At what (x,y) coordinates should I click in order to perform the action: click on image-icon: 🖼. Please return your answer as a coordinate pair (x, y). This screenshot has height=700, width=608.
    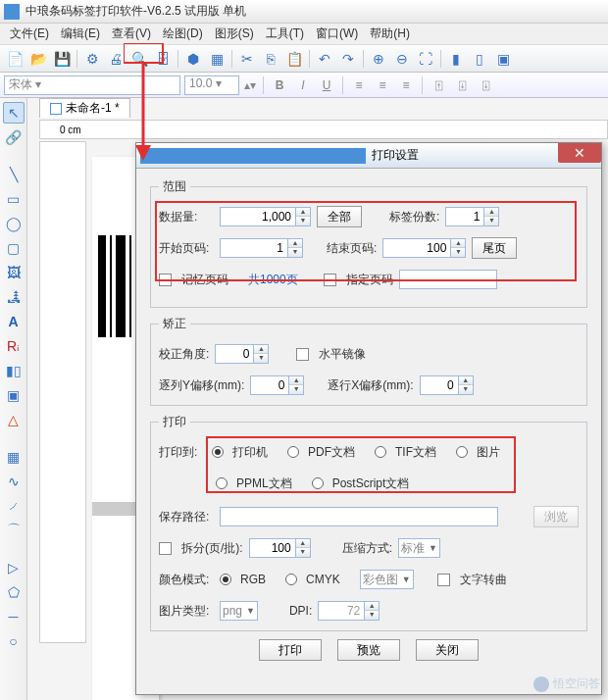
    Looking at the image, I should click on (14, 273).